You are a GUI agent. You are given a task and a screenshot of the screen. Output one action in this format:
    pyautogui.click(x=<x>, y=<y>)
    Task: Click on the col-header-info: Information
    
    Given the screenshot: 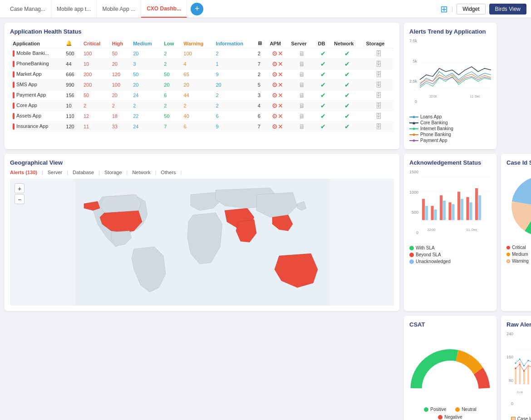 What is the action you would take?
    pyautogui.click(x=234, y=44)
    